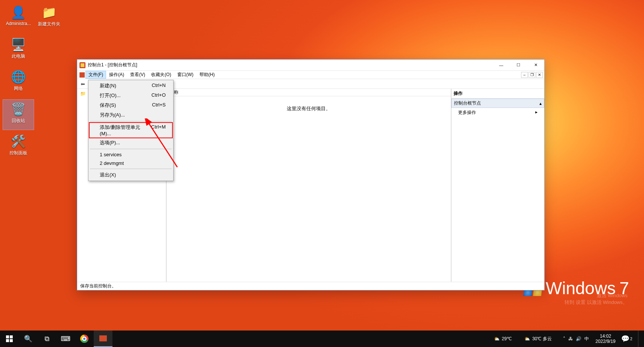 This screenshot has height=347, width=644. What do you see at coordinates (606, 336) in the screenshot?
I see `clock-time: 14:02` at bounding box center [606, 336].